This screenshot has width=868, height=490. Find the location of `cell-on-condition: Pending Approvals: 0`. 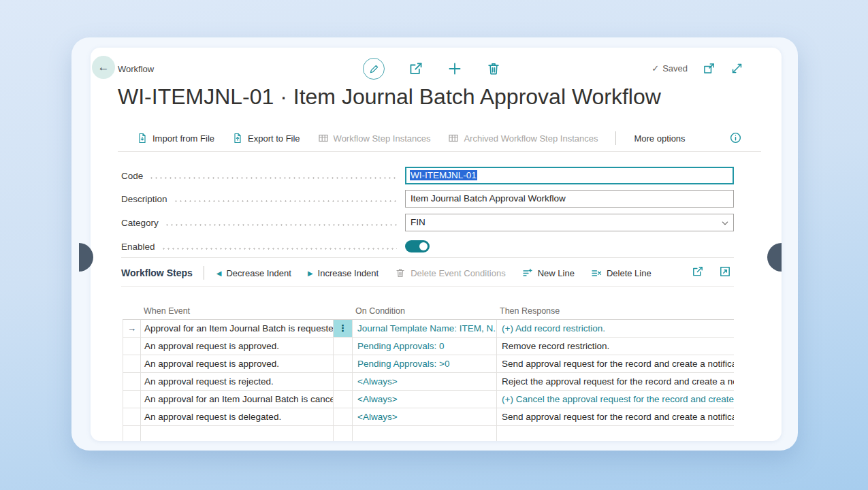

cell-on-condition: Pending Approvals: 0 is located at coordinates (425, 346).